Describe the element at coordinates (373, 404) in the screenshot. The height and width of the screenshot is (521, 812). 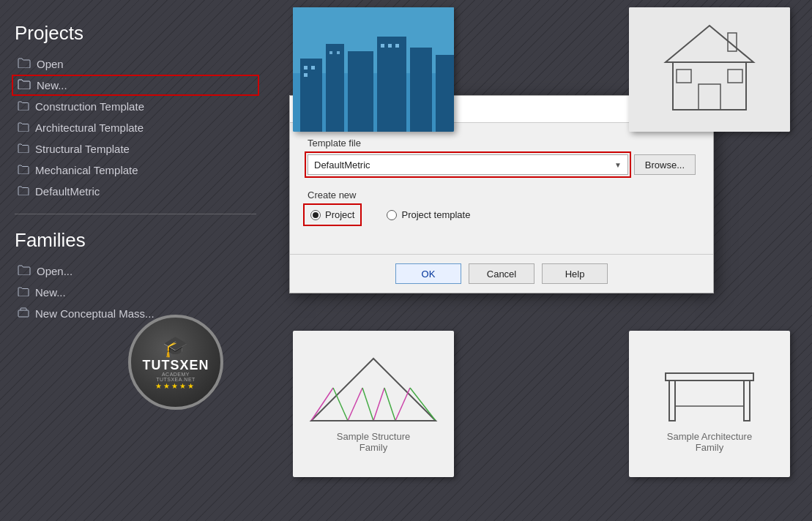
I see `thumb-card-bottom-left: Sample StructureFamily` at that location.